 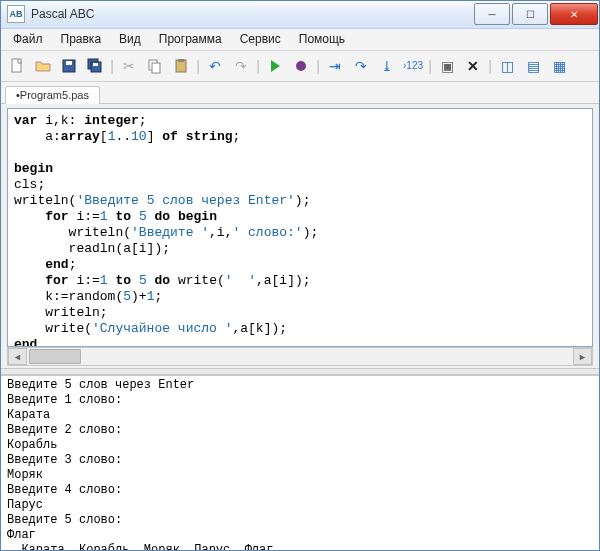 What do you see at coordinates (32, 445) in the screenshot?
I see `output-line: Корабль` at bounding box center [32, 445].